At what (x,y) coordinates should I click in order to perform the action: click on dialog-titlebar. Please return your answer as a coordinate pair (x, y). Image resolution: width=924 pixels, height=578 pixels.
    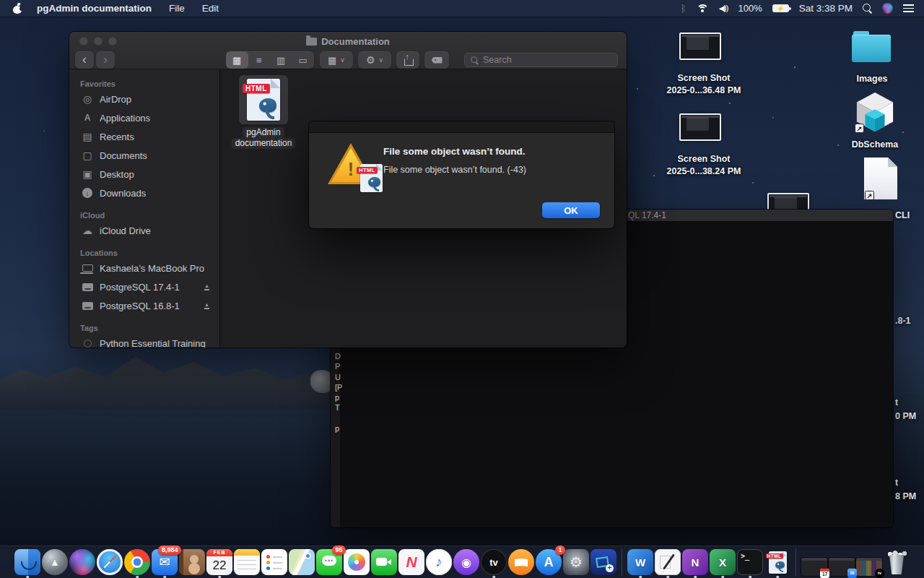
    Looking at the image, I should click on (462, 127).